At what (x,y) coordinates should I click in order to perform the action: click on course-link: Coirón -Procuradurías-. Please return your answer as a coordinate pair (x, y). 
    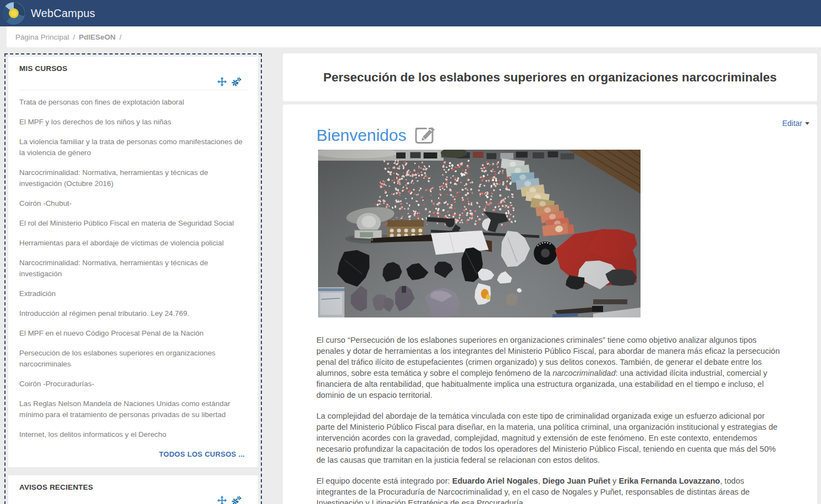
    Looking at the image, I should click on (134, 384).